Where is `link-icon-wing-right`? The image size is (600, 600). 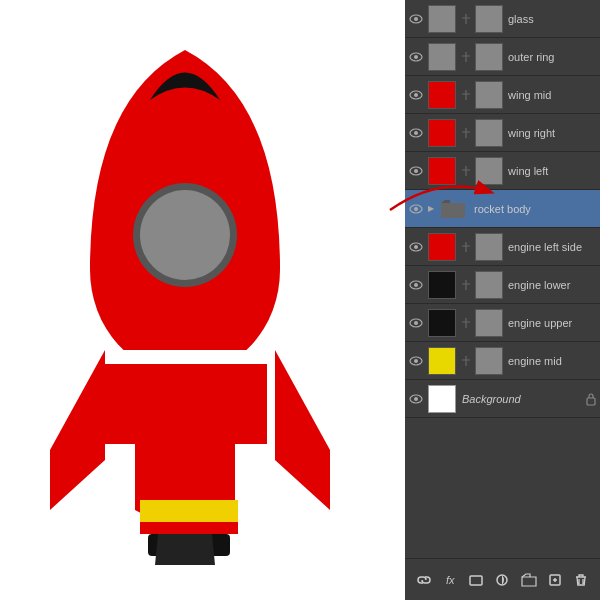 link-icon-wing-right is located at coordinates (466, 133).